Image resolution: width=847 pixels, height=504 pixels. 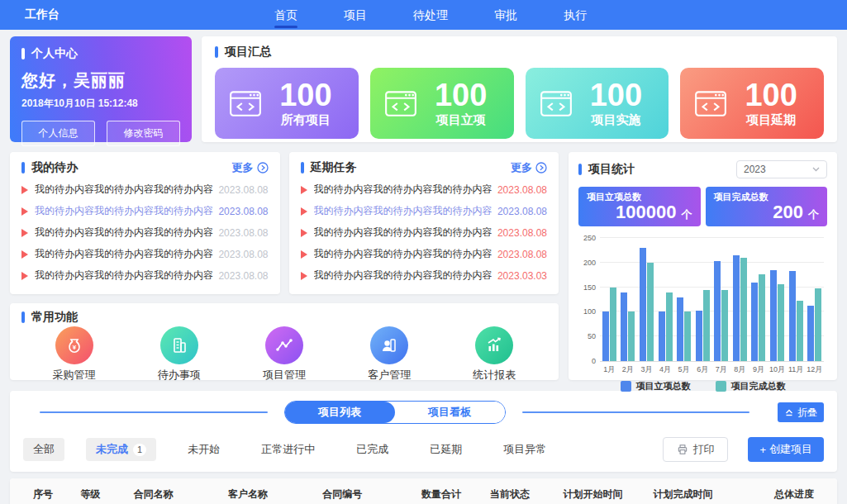 I want to click on col-plan-finish: 计划完成时间, so click(x=703, y=494).